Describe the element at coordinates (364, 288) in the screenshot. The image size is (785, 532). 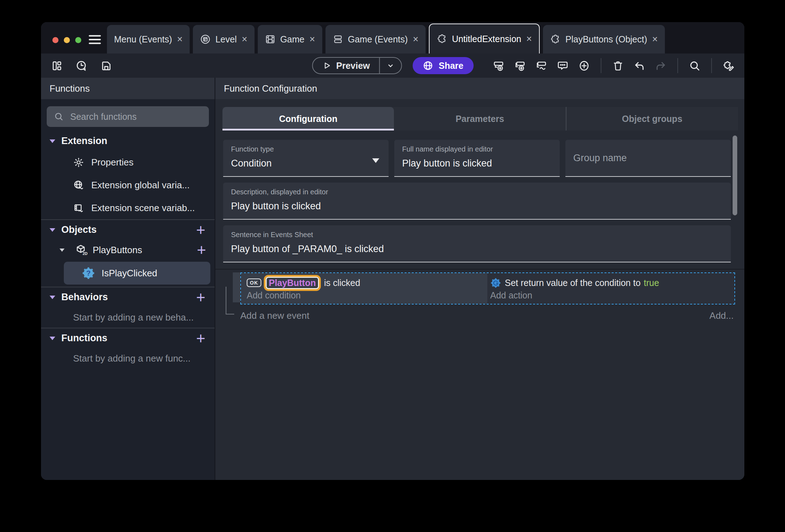
I see `conditions-column: OK PlayButton is clicked Add condition` at that location.